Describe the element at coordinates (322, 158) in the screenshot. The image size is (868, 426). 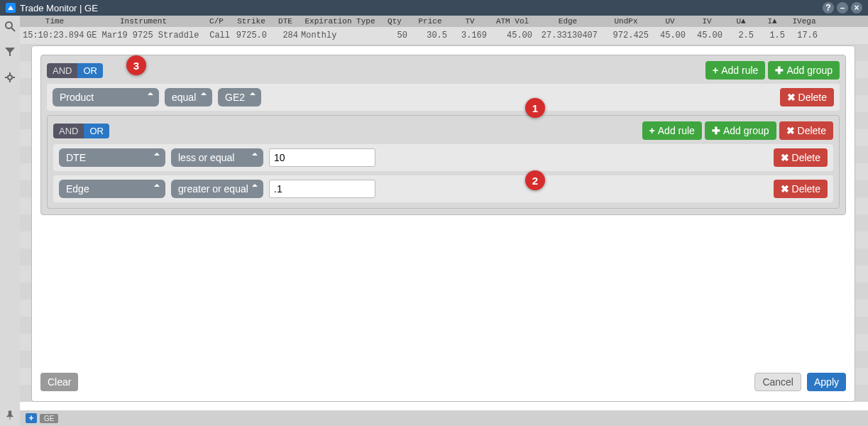
I see `rule2-value-input` at that location.